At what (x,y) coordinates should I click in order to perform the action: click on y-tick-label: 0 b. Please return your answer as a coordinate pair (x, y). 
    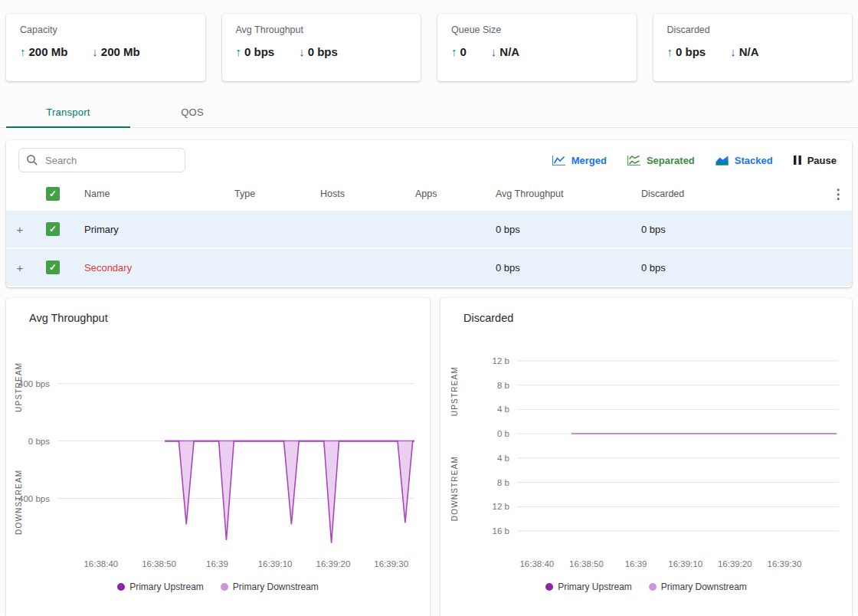
    Looking at the image, I should click on (503, 434).